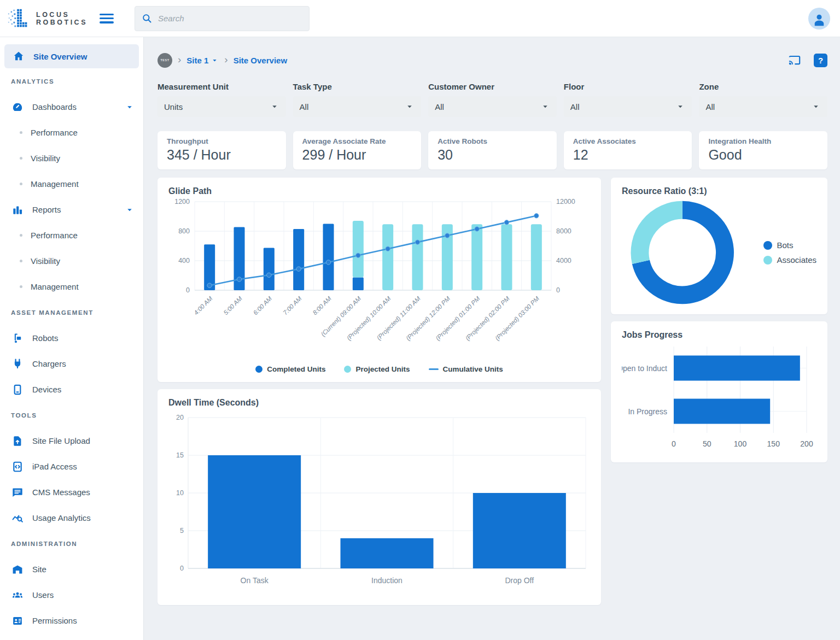  What do you see at coordinates (47, 19) in the screenshot?
I see `locus-robotics-logo: LOCUS ROBOTICS` at bounding box center [47, 19].